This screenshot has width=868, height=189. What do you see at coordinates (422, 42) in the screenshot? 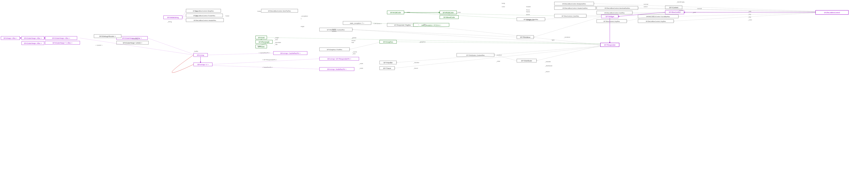
I see `svg-text: _graphics` at bounding box center [422, 42].